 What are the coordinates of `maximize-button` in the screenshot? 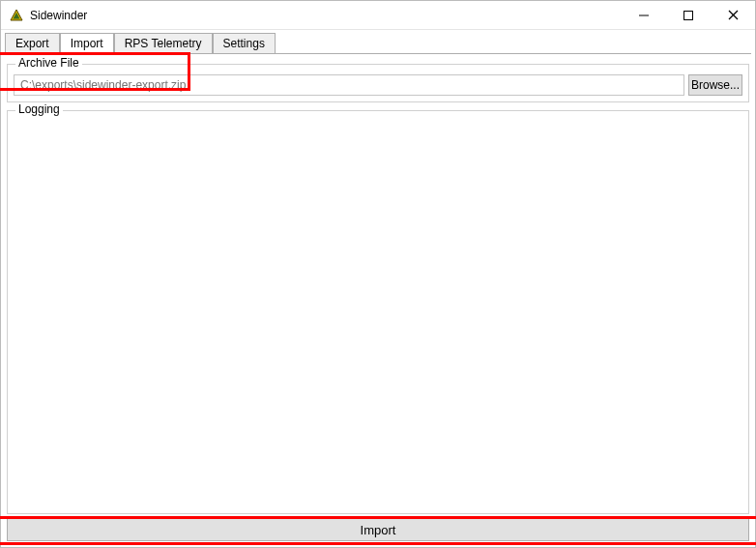 It's located at (688, 15).